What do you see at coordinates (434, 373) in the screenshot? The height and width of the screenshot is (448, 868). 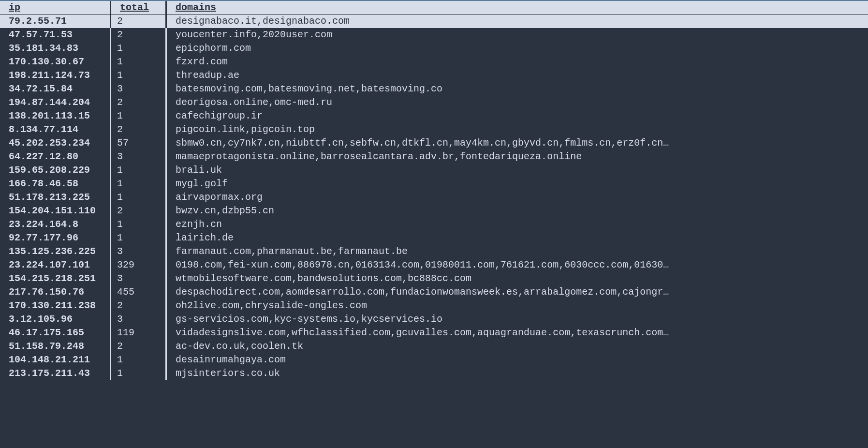 I see `table-row: 213.175.211.431mjsinteriors.co.uk` at bounding box center [434, 373].